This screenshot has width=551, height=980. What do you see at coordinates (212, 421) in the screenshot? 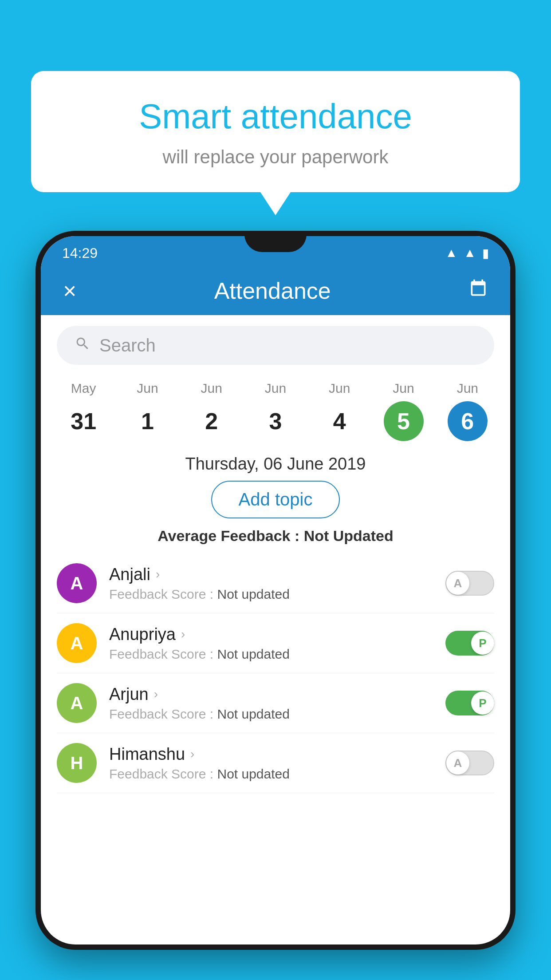
I see `day-number-label: 2` at bounding box center [212, 421].